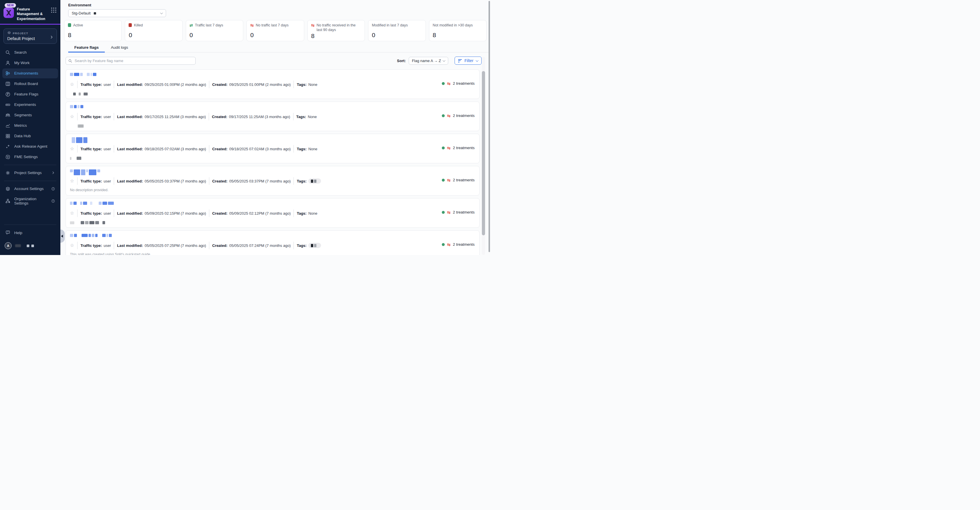 The image size is (980, 510). Describe the element at coordinates (8, 233) in the screenshot. I see `help-bubble-icon: ?` at that location.